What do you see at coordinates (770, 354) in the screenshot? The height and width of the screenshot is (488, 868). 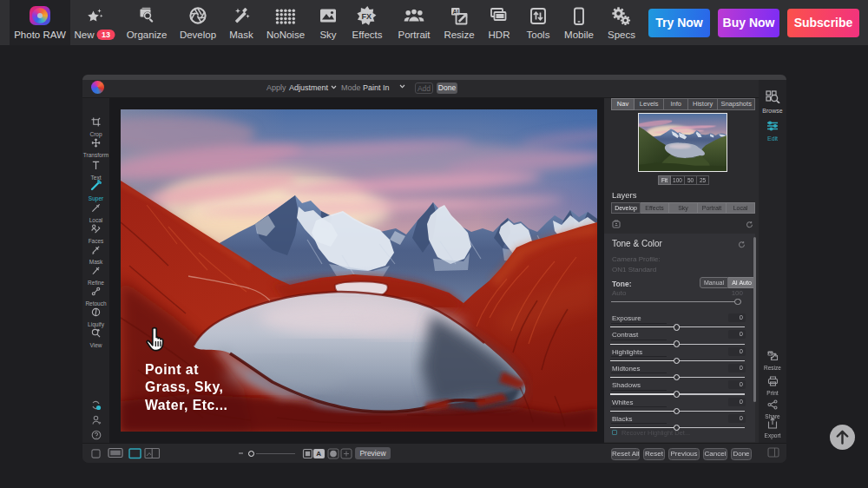 I see `svg-text: AI` at bounding box center [770, 354].